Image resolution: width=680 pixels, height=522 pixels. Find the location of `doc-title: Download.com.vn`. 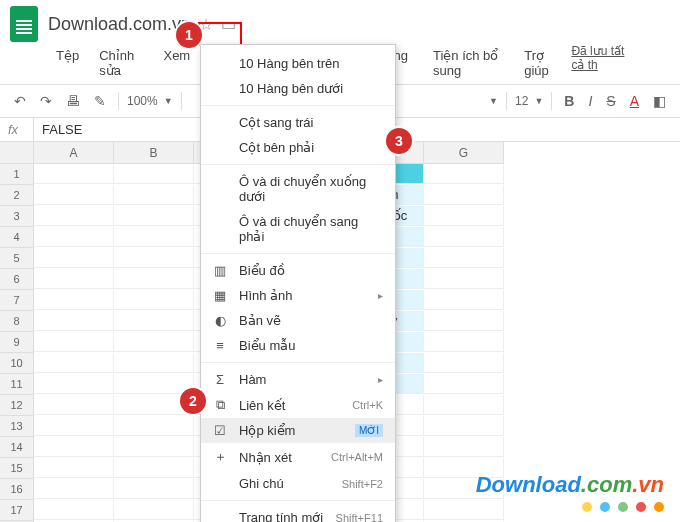

doc-title: Download.com.vn is located at coordinates (120, 24).